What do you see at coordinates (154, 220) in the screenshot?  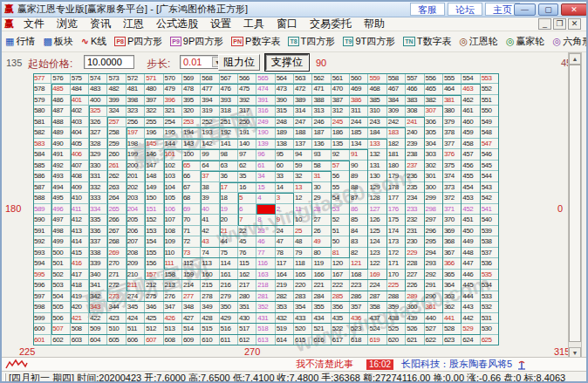 I see `grid-cell: 152` at bounding box center [154, 220].